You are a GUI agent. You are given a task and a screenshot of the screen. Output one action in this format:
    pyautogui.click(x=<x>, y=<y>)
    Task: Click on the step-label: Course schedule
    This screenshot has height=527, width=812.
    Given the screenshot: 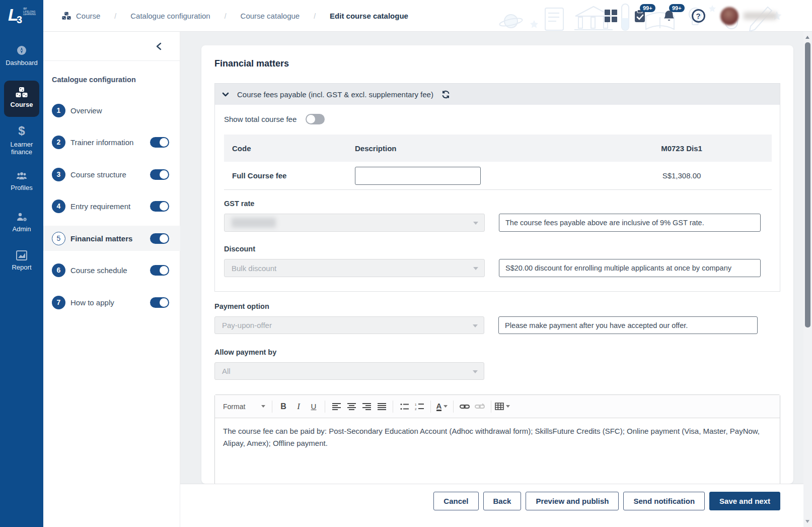 What is the action you would take?
    pyautogui.click(x=99, y=270)
    